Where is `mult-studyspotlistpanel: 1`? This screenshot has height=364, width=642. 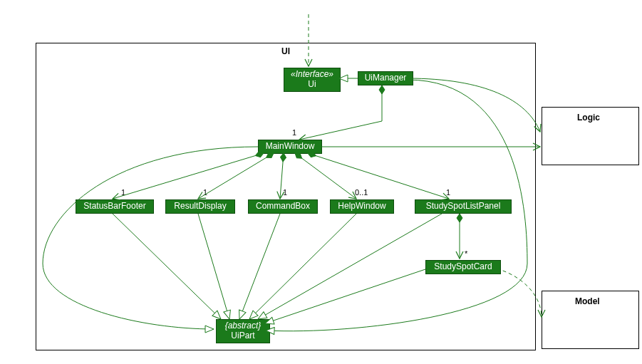
mult-studyspotlistpanel: 1 is located at coordinates (448, 192).